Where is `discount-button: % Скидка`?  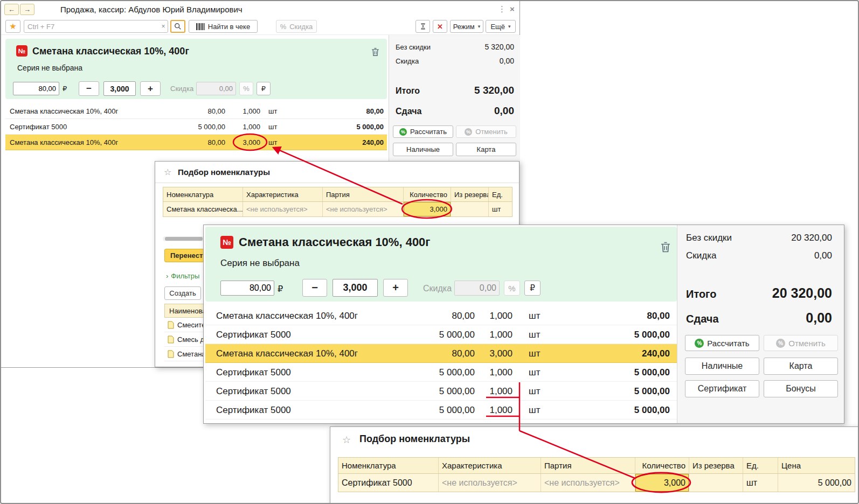 discount-button: % Скидка is located at coordinates (296, 26).